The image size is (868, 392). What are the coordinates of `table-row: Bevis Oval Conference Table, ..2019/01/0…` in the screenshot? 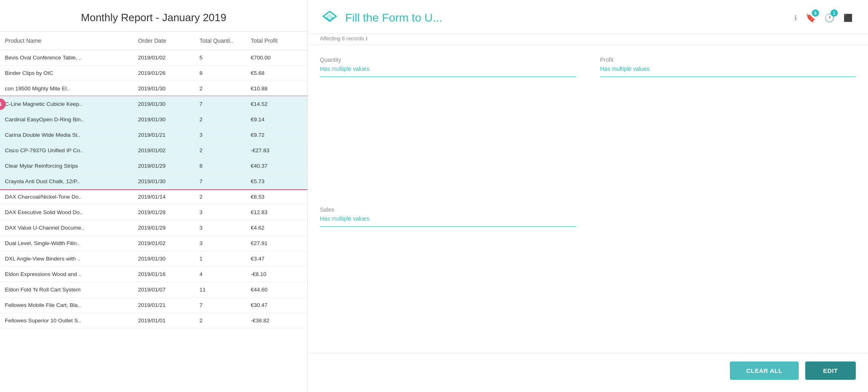 It's located at (154, 58).